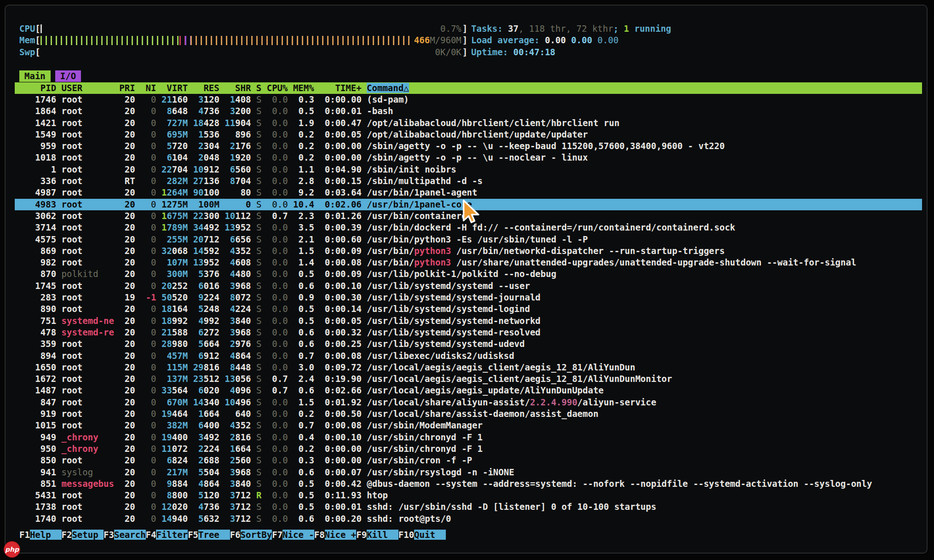  What do you see at coordinates (468, 425) in the screenshot?
I see `process-row: 1015 root 20 0 382M 6400 4352 S 0.0 0.7 …` at bounding box center [468, 425].